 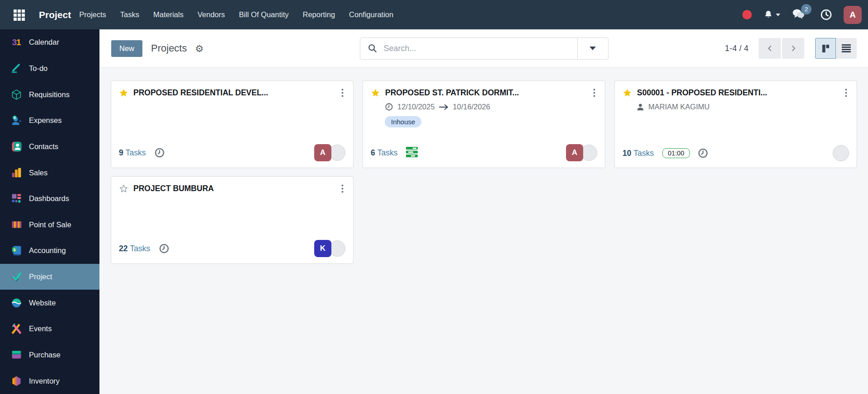 I want to click on caret-down-icon, so click(x=593, y=48).